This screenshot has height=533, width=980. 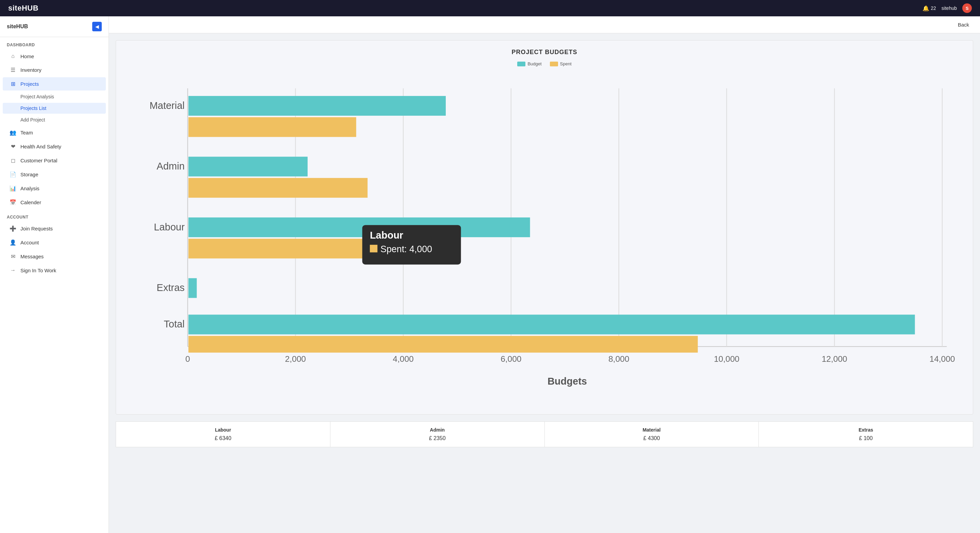 I want to click on home-icon: ⌂, so click(x=13, y=56).